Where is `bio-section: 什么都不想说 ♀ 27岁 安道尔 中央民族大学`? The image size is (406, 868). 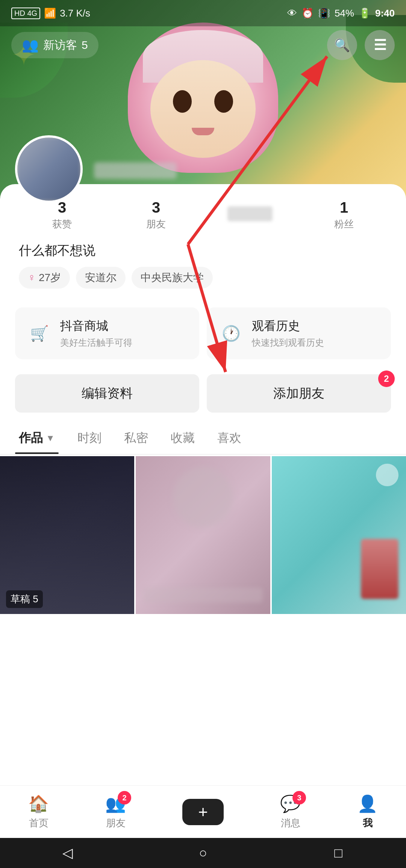 bio-section: 什么都不想说 ♀ 27岁 安道尔 中央民族大学 is located at coordinates (203, 269).